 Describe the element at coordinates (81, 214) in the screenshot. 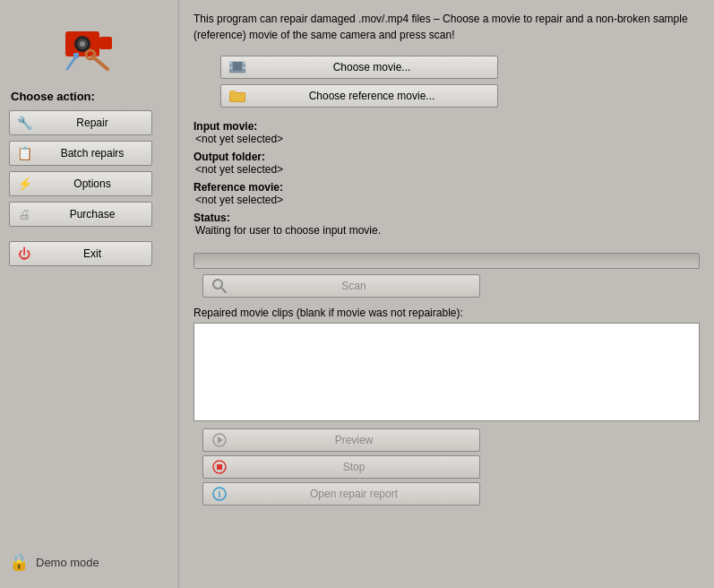

I see `purchase-button: 🖨 Purchase` at that location.